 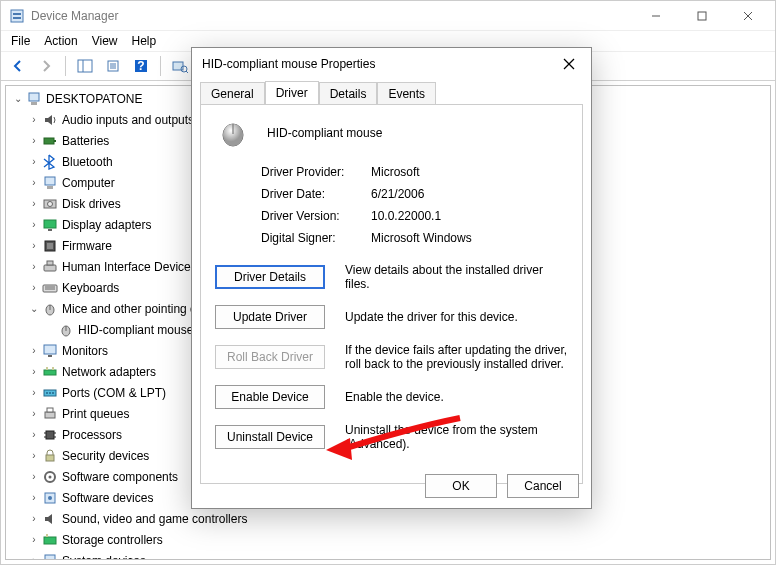 What do you see at coordinates (324, 133) in the screenshot?
I see `device-name-label: HID-compliant mouse` at bounding box center [324, 133].